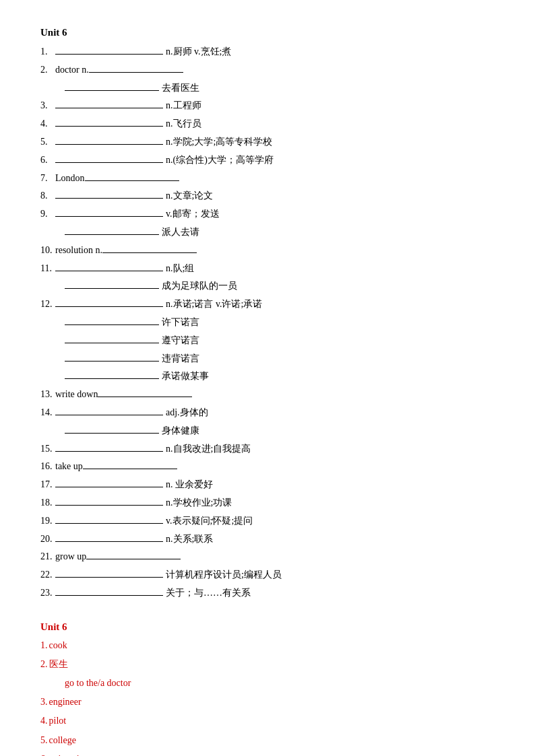 The image size is (535, 756). I want to click on question-23: 23. 关于；与……有关系, so click(268, 593).